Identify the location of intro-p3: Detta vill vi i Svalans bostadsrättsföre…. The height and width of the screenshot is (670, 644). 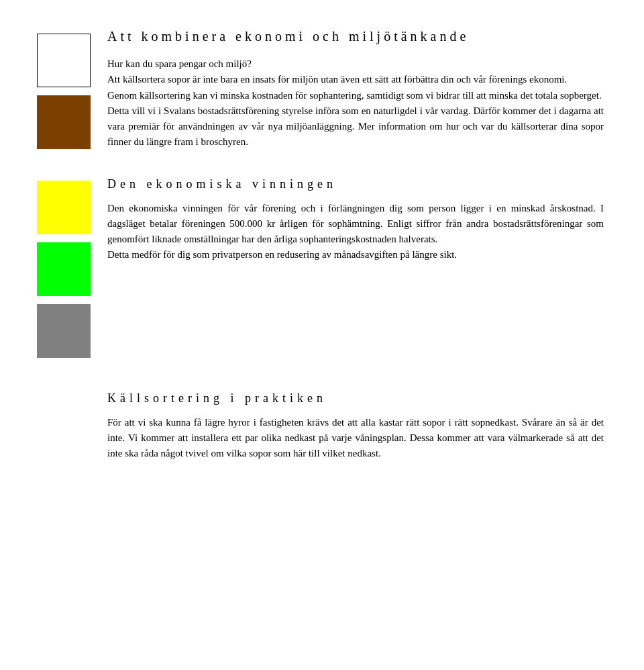
(356, 127).